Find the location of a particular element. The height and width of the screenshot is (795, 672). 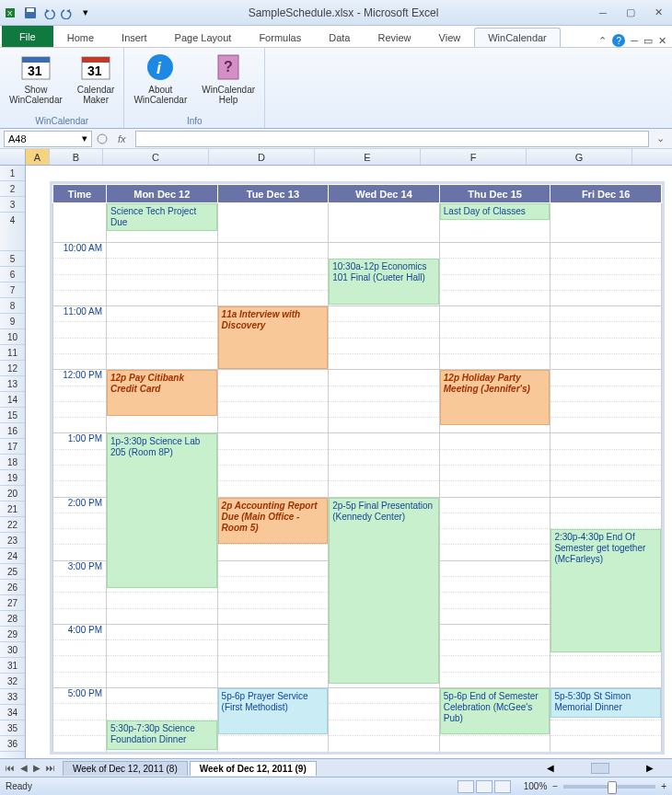

event-st-simon: 5p-5:30p St Simon Memorial Dinner is located at coordinates (606, 703).